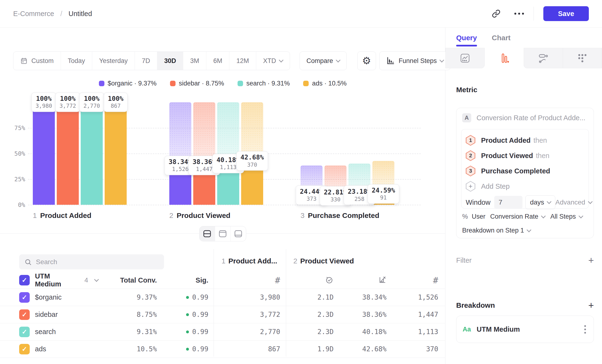 The width and height of the screenshot is (602, 364). I want to click on breadcrumb-current: Untitled, so click(80, 14).